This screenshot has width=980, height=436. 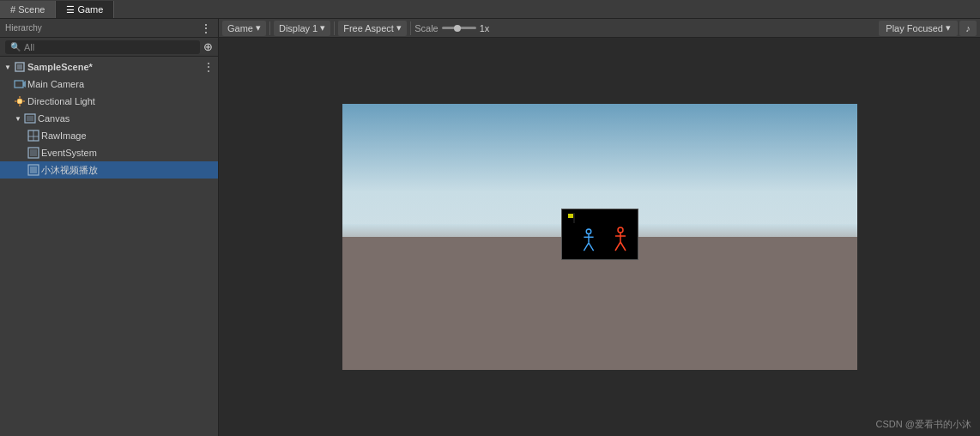 What do you see at coordinates (15, 46) in the screenshot?
I see `search-icon: 🔍` at bounding box center [15, 46].